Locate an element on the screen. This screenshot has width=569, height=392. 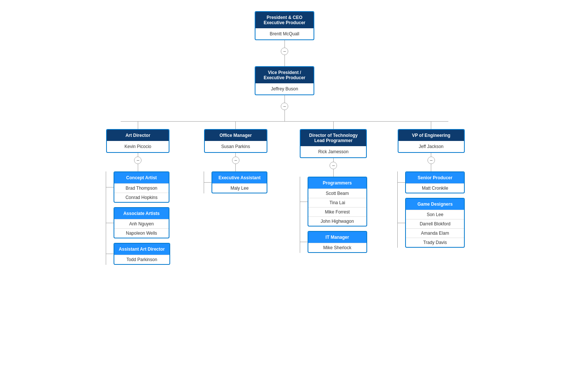
exec-assistant-row: Executive Assistant Maly Lee is located at coordinates (236, 182).